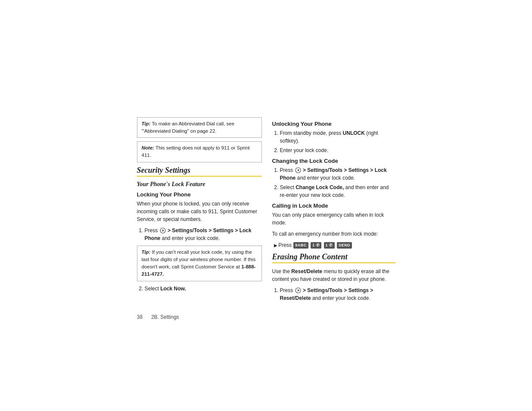 The height and width of the screenshot is (411, 532). What do you see at coordinates (199, 152) in the screenshot?
I see `note-box: Note: This setting does not apply to 911…` at bounding box center [199, 152].